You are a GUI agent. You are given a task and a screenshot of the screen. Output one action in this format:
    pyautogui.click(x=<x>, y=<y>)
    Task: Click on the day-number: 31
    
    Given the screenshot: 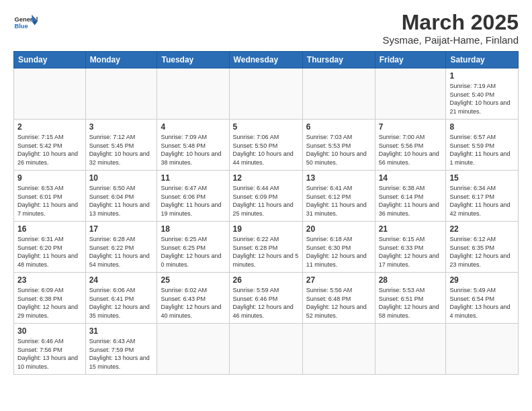 What is the action you would take?
    pyautogui.click(x=122, y=331)
    